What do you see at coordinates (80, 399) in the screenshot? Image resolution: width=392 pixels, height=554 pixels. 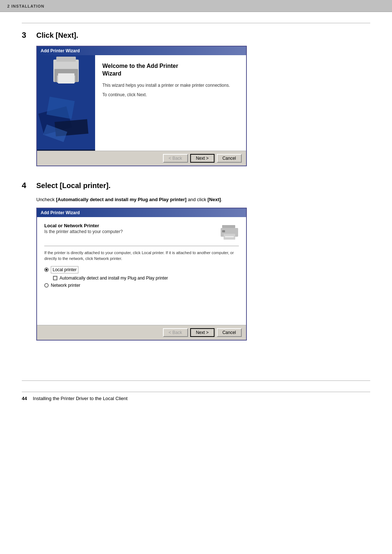 I see `footer-text: Installing the Printer Driver to the Loc…` at bounding box center [80, 399].